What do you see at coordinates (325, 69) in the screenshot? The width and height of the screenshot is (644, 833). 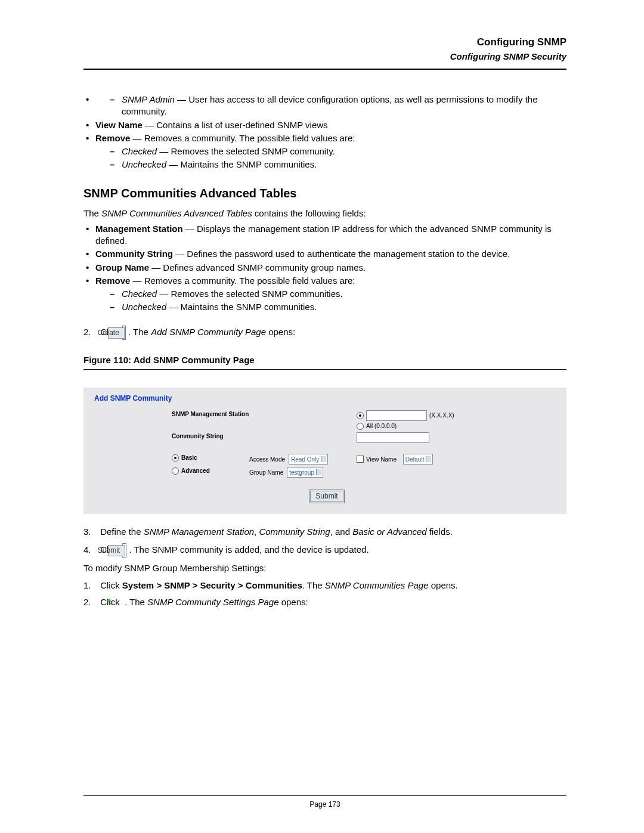 I see `header-rule` at bounding box center [325, 69].